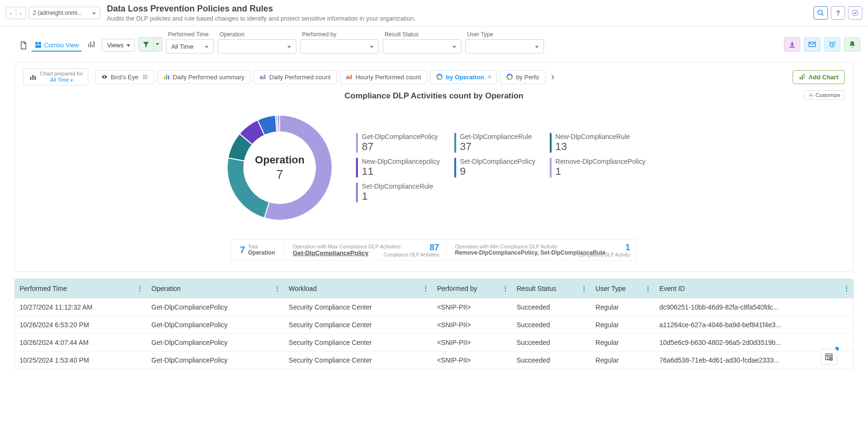 This screenshot has width=868, height=439. What do you see at coordinates (821, 13) in the screenshot?
I see `search-button` at bounding box center [821, 13].